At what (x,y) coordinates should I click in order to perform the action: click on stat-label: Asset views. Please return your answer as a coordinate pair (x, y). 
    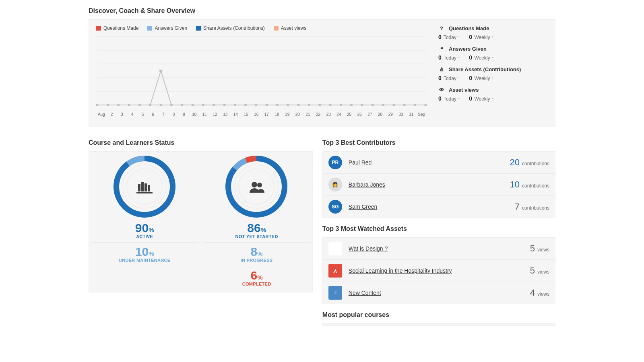
    Looking at the image, I should click on (464, 90).